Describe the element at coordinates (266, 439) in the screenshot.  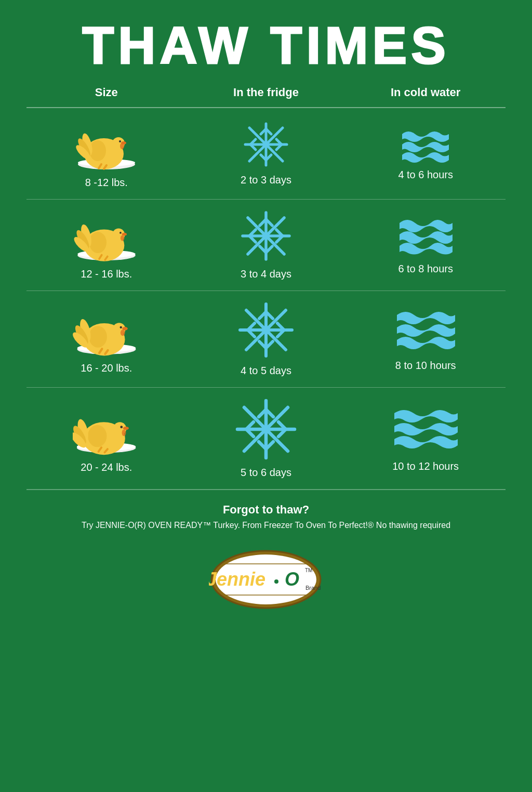
I see `row-4: 20 - 24 lbs. 5 to 6 days` at that location.